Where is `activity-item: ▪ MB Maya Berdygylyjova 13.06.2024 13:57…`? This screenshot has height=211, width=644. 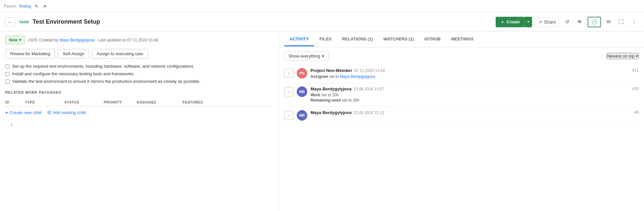 activity-item: ▪ MB Maya Berdygylyjova 13.06.2024 13:57… is located at coordinates (462, 95).